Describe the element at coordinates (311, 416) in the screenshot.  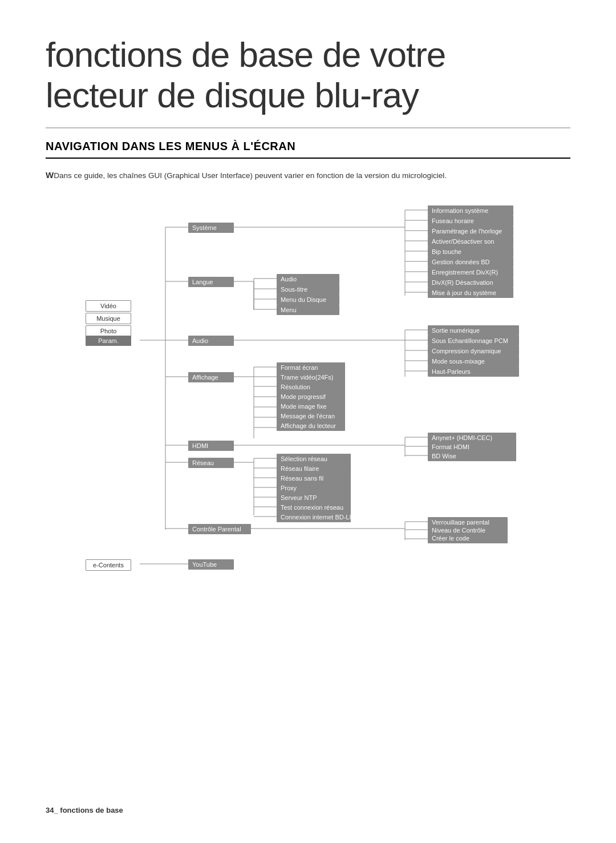
I see `menu-message-ecran: Message de l'écran` at that location.